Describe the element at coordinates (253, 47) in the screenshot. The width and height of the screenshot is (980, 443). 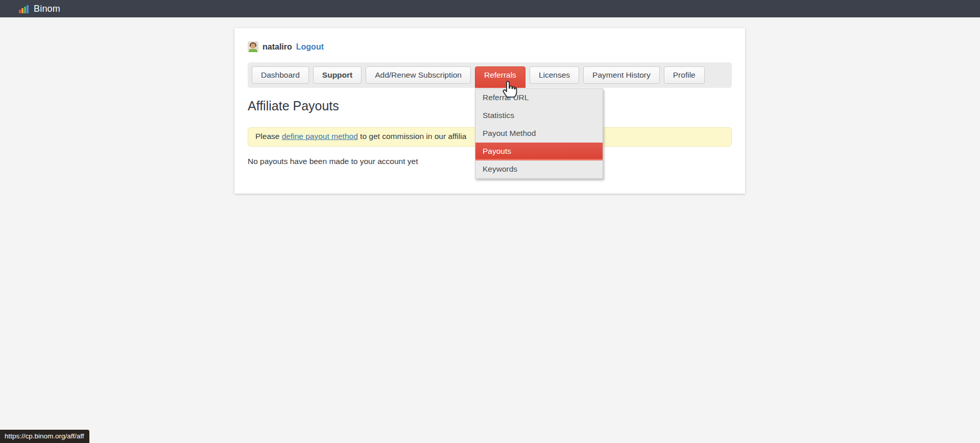
I see `user-avatar-icon` at that location.